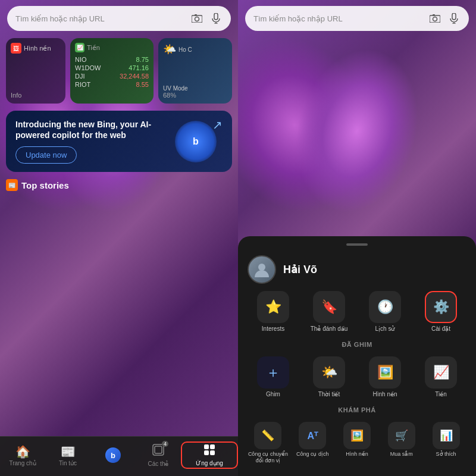 The width and height of the screenshot is (476, 476). What do you see at coordinates (273, 312) in the screenshot?
I see `app-interests: ⭐ Interests` at bounding box center [273, 312].